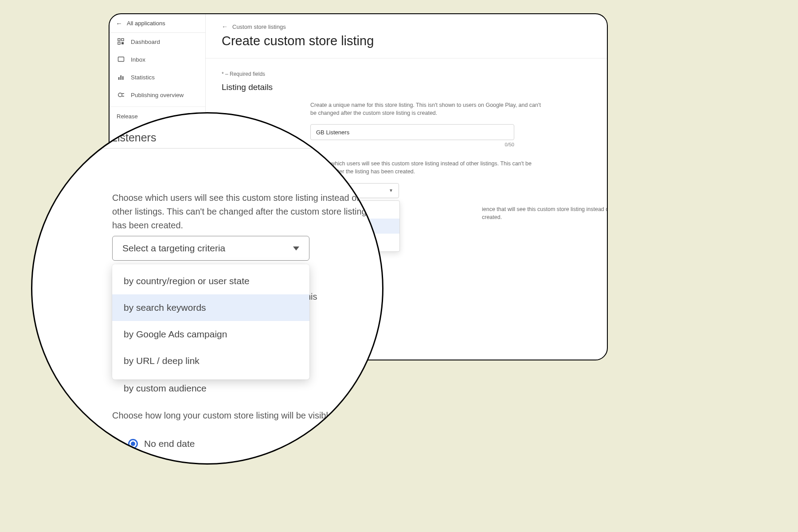 This screenshot has height=532, width=798. Describe the element at coordinates (133, 444) in the screenshot. I see `radio-selected-icon` at that location.